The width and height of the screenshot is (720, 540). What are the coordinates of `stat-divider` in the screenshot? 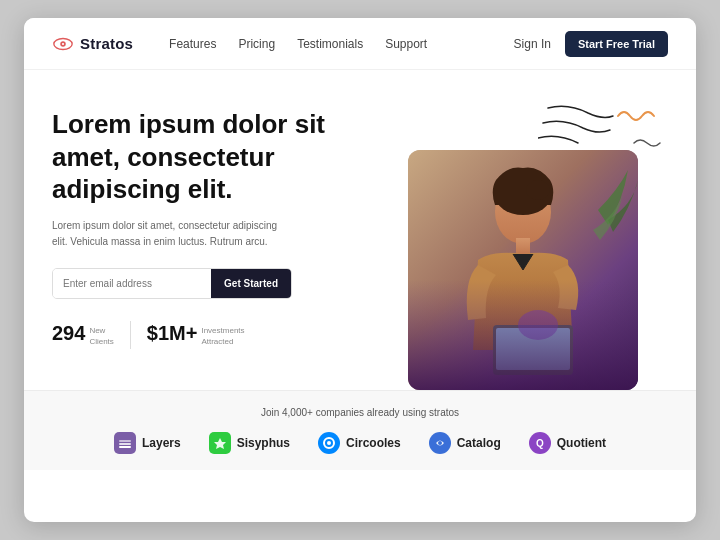 It's located at (130, 335).